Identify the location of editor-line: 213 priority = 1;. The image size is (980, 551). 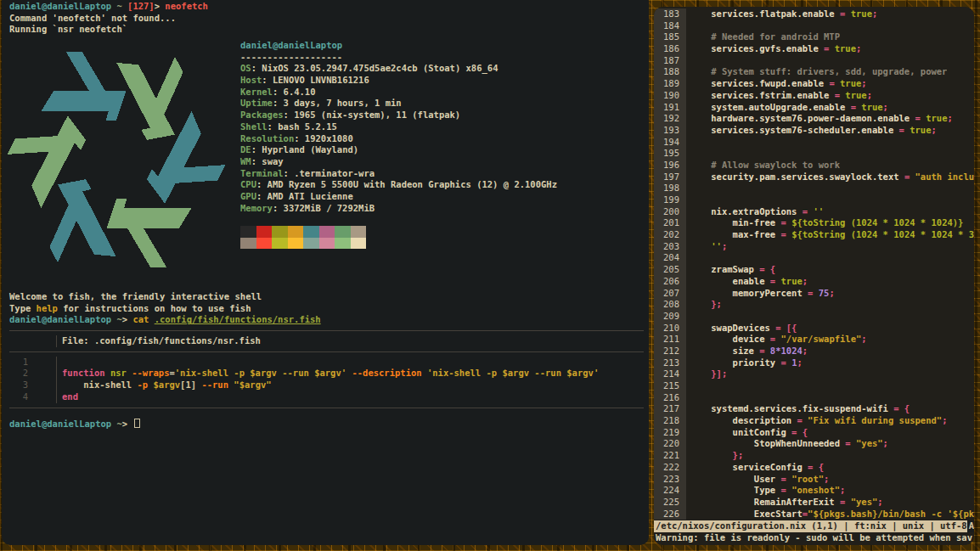
(814, 363).